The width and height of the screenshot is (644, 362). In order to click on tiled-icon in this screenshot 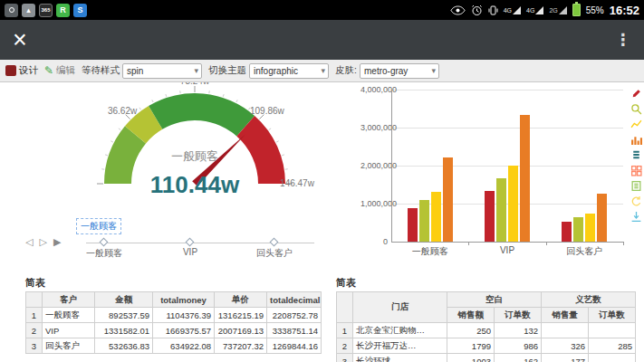, I will do `click(636, 170)`.